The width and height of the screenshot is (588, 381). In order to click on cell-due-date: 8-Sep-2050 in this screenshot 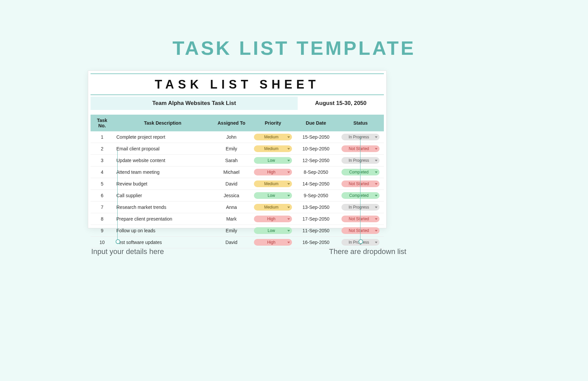, I will do `click(316, 172)`.